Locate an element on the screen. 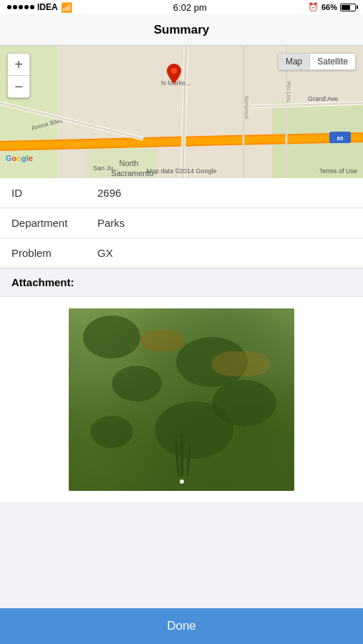 This screenshot has height=644, width=363. id-label: ID is located at coordinates (54, 193).